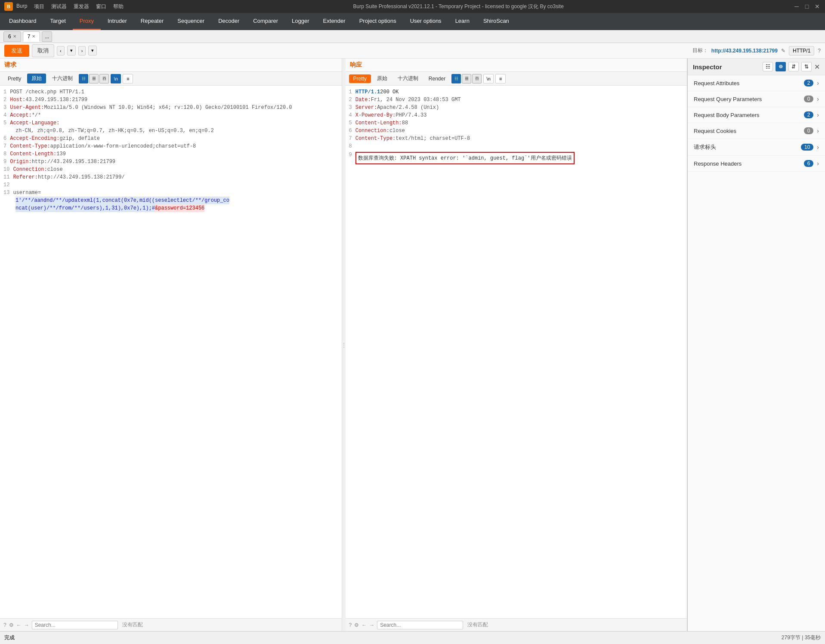 This screenshot has height=644, width=825. I want to click on request-settings-icon: ⚙, so click(11, 625).